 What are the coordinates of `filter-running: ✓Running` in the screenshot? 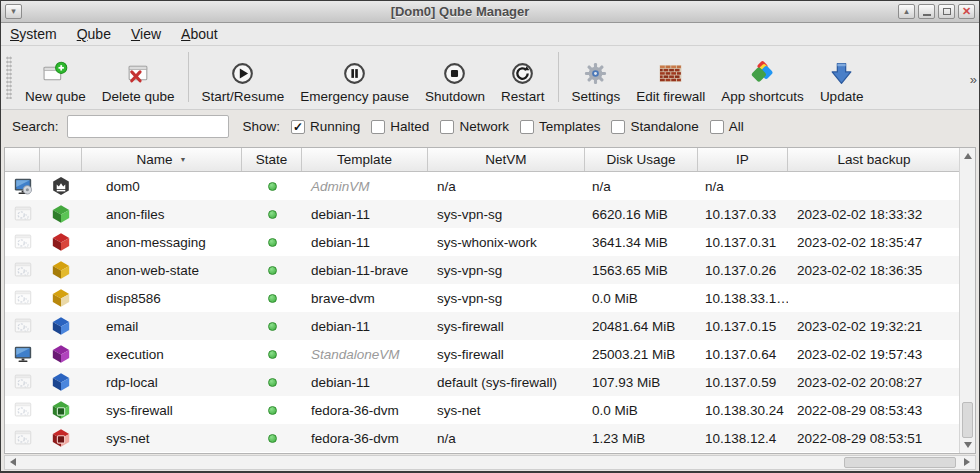 It's located at (326, 126).